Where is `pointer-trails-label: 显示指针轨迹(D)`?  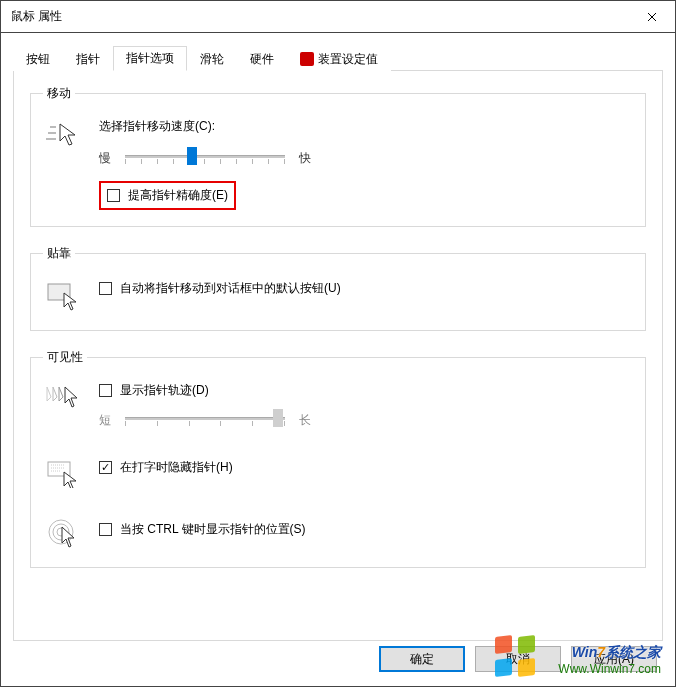 pointer-trails-label: 显示指针轨迹(D) is located at coordinates (164, 390).